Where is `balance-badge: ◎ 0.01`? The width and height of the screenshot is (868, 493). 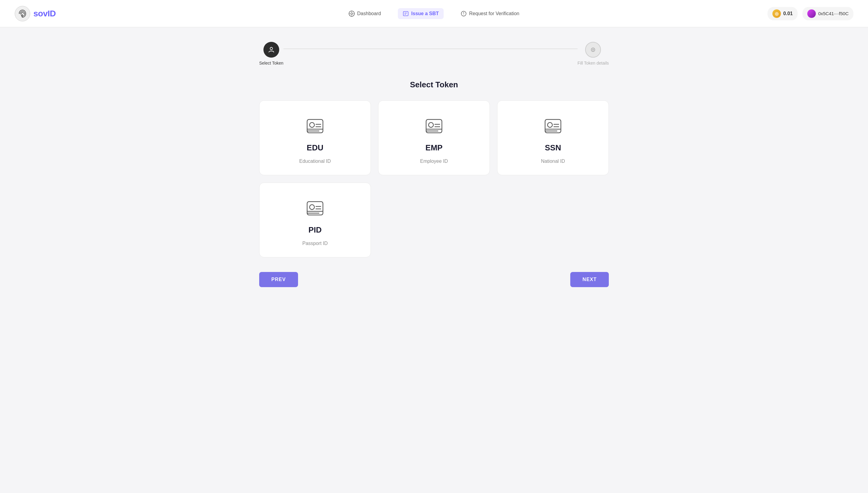 balance-badge: ◎ 0.01 is located at coordinates (783, 14).